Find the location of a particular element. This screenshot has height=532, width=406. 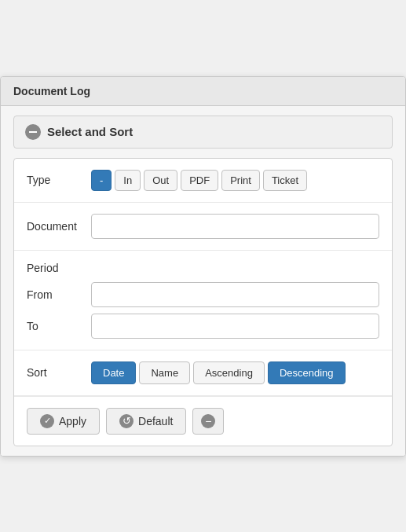

sort-label: Sort is located at coordinates (54, 372).